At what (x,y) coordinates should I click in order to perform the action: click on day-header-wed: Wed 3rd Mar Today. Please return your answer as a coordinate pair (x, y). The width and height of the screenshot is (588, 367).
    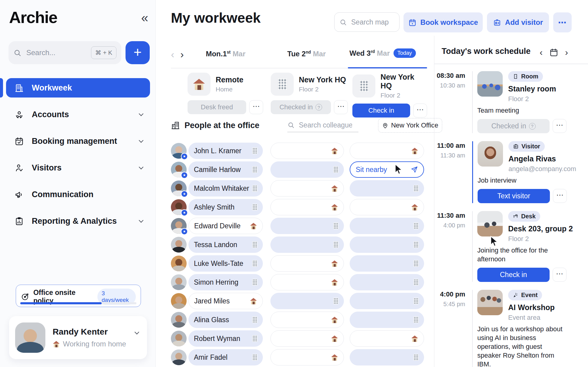
    Looking at the image, I should click on (383, 53).